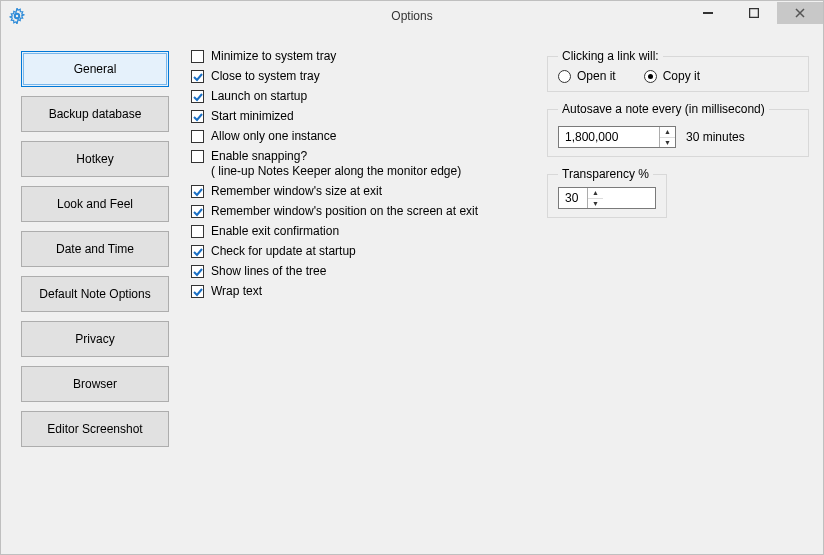  What do you see at coordinates (198, 212) in the screenshot?
I see `checkbox-remember-position` at bounding box center [198, 212].